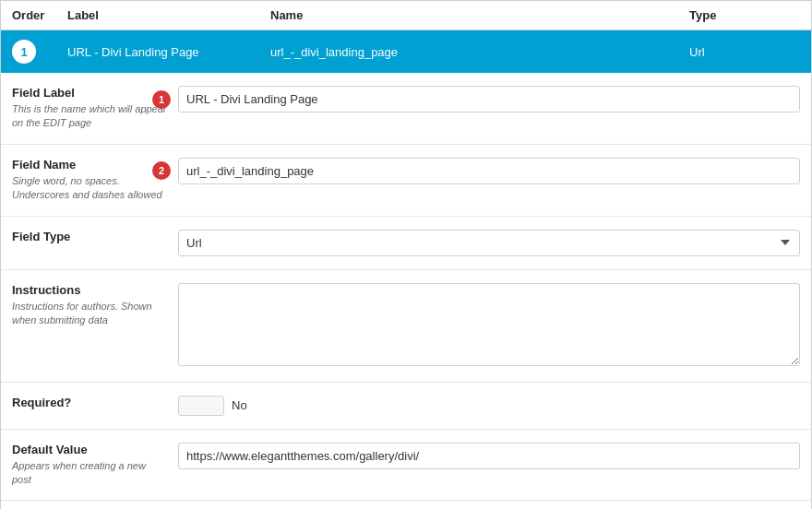 This screenshot has width=812, height=509. Describe the element at coordinates (480, 52) in the screenshot. I see `row-name: url_-_divi_landing_page` at that location.